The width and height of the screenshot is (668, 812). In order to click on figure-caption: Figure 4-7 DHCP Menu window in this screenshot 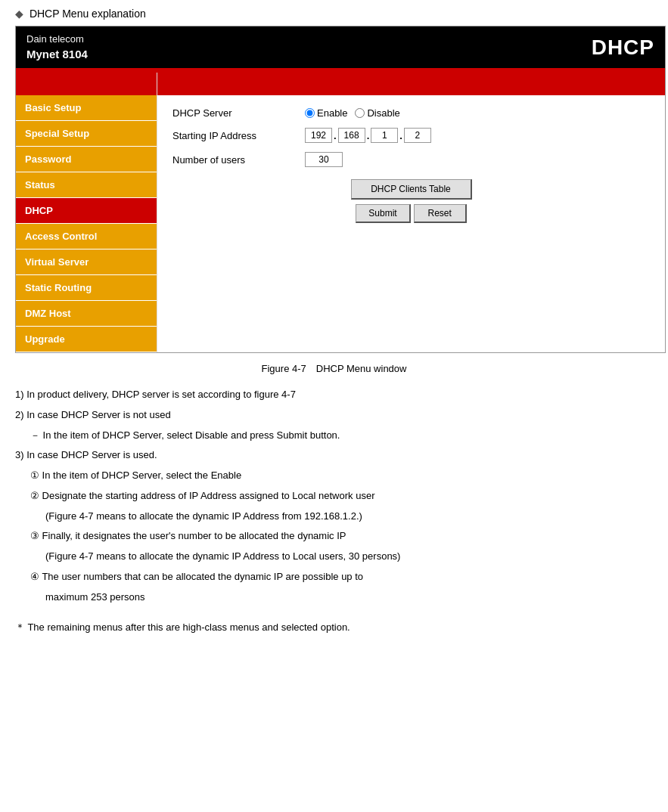, I will do `click(334, 369)`.